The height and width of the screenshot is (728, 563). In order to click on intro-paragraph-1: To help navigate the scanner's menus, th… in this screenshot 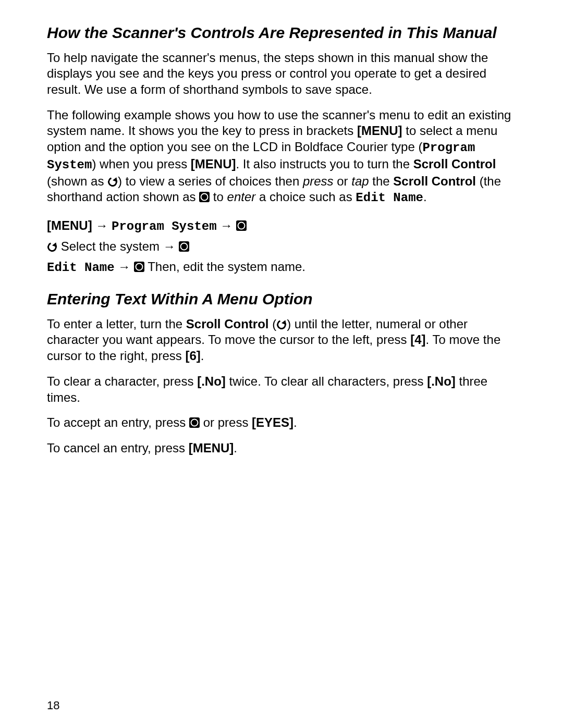, I will do `click(282, 74)`.